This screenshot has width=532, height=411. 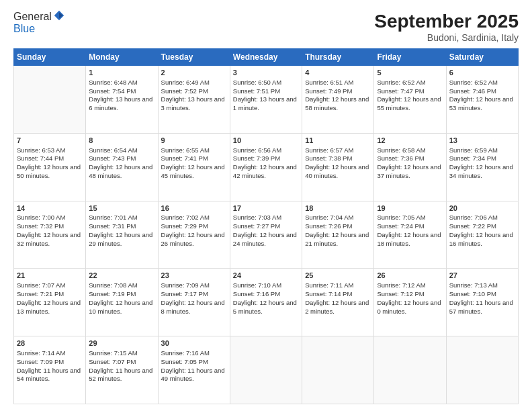 I want to click on sunrise-text: Sunrise: 6:53 AM, so click(x=50, y=150).